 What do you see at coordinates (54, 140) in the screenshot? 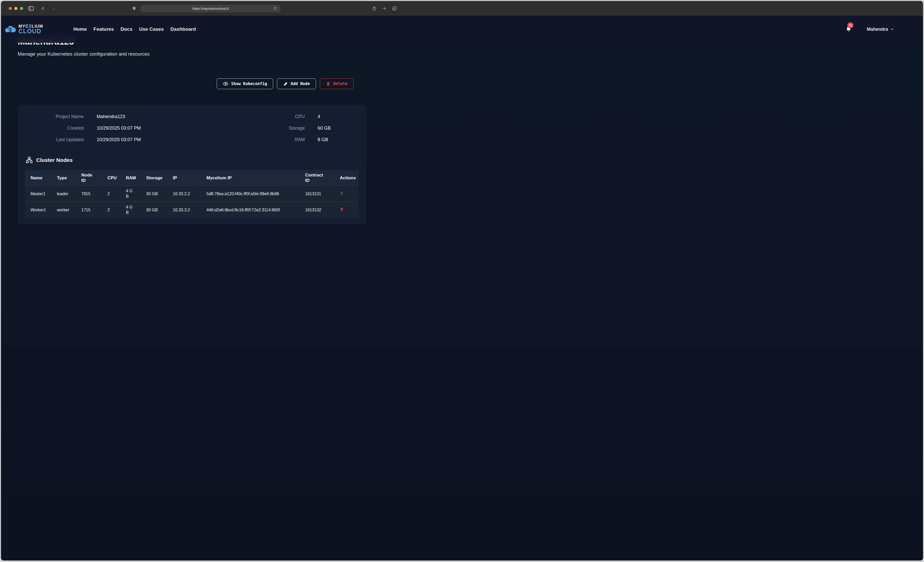
I see `last-updated-label: Last Updated` at bounding box center [54, 140].